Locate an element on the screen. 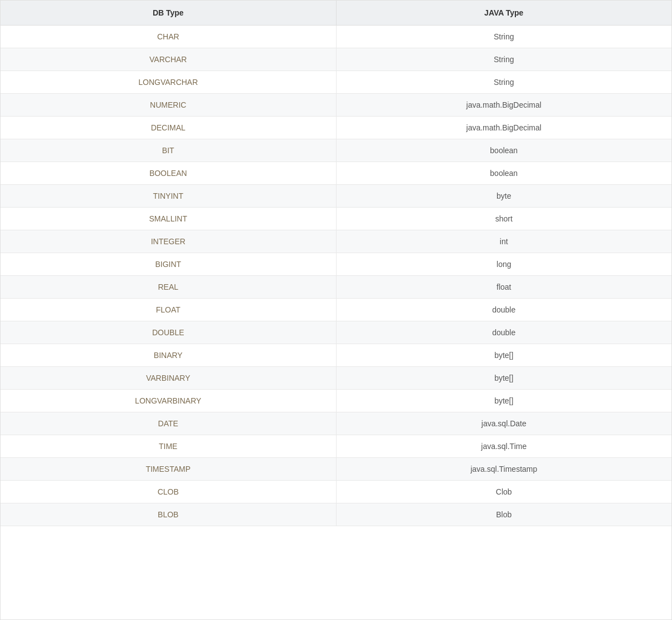  table-row: NUMERICjava.math.BigDecimal is located at coordinates (336, 105).